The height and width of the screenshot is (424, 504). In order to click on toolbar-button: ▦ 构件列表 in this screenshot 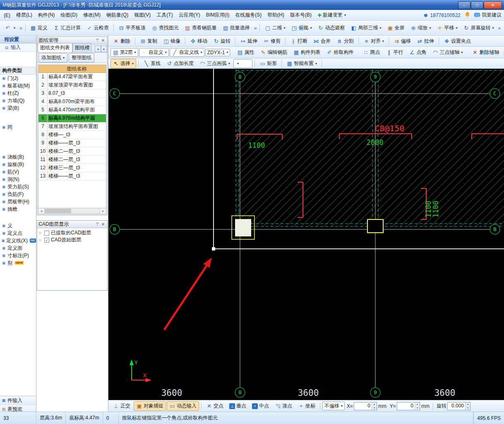, I will do `click(307, 52)`.